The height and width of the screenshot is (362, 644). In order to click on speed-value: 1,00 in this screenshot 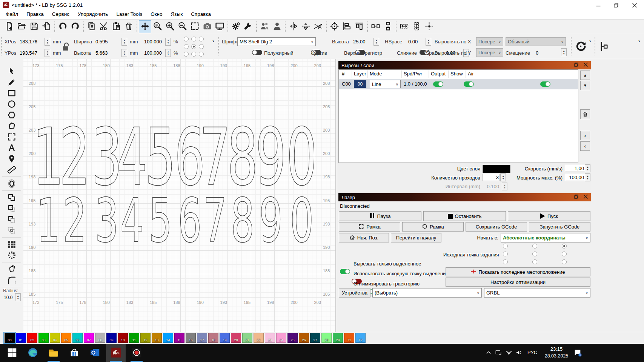, I will do `click(575, 168)`.